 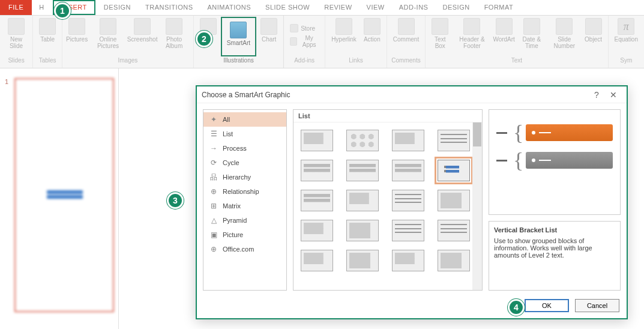 What do you see at coordinates (547, 306) in the screenshot?
I see `ok-button: OK` at bounding box center [547, 306].